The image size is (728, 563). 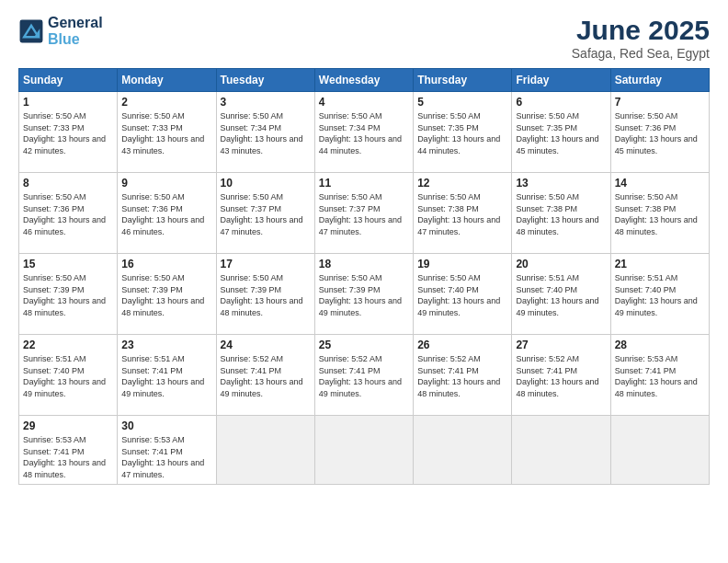 I want to click on day-number: 18, so click(x=364, y=264).